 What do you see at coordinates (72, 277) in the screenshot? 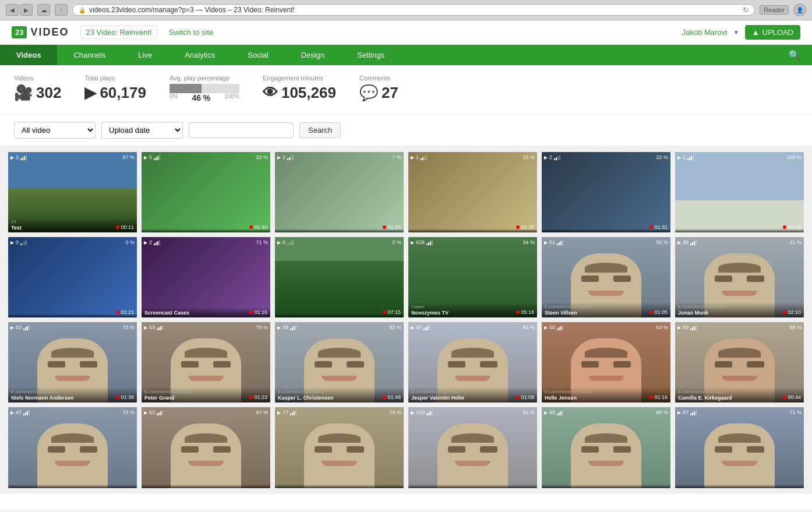
I see `video-card: ▶ 0 0 % 01:21` at bounding box center [72, 277].